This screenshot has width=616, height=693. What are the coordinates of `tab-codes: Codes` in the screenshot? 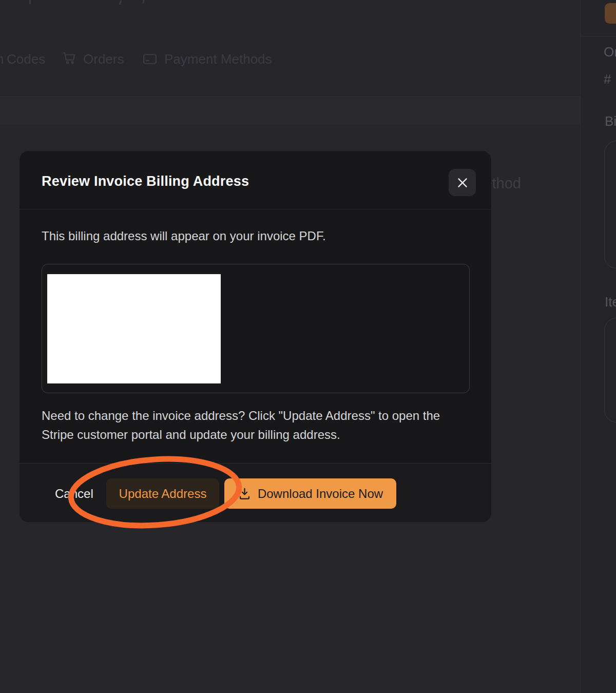 It's located at (26, 60).